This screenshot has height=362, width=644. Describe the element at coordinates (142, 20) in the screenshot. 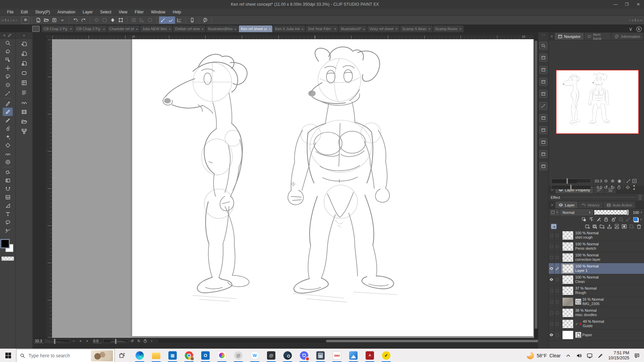

I see `tri-half-icon` at that location.